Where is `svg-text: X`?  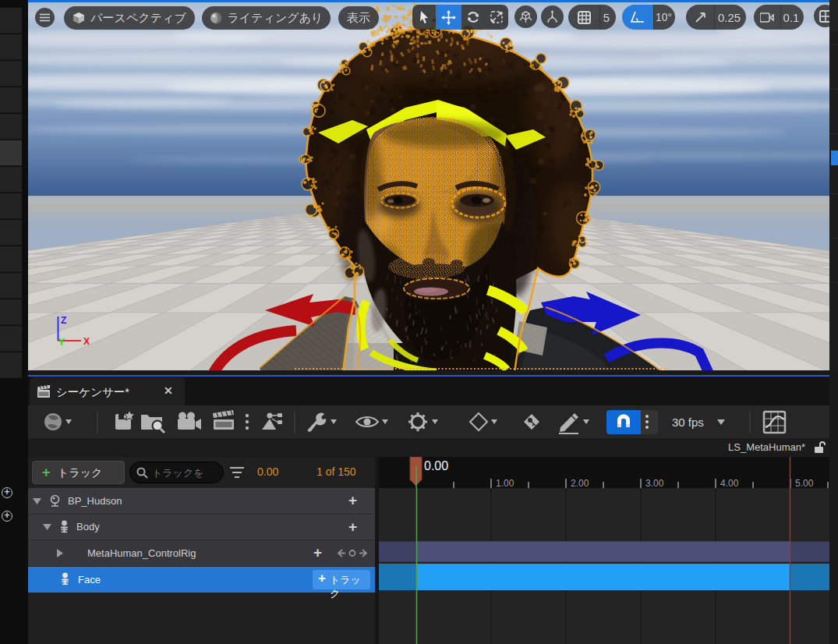
svg-text: X is located at coordinates (87, 341).